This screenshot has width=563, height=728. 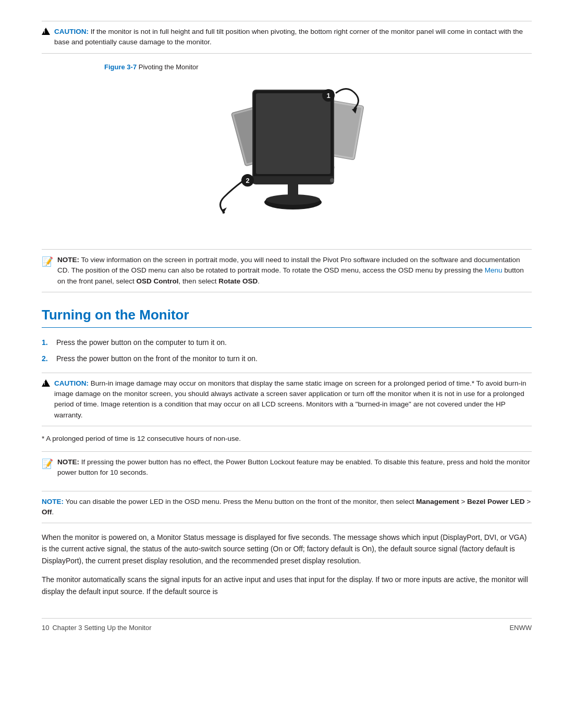 I want to click on caution-block-2: CAUTION: Burn-in image damage may occur …, so click(x=287, y=399).